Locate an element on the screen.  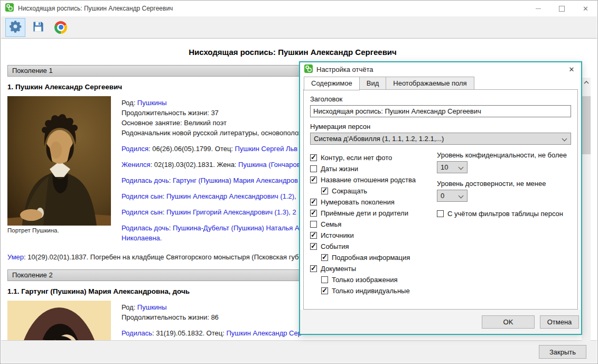
text-run: Основное занятие: Великий поэт is located at coordinates (174, 123).